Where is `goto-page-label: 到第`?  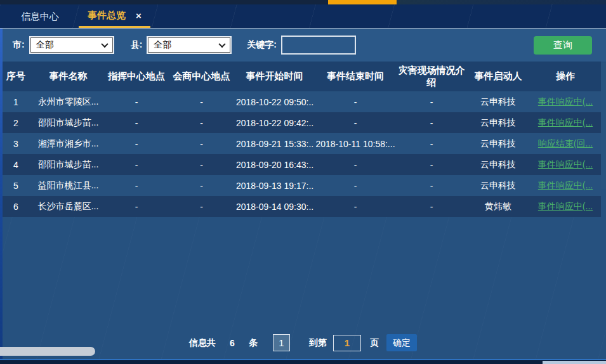
goto-page-label: 到第 is located at coordinates (318, 343).